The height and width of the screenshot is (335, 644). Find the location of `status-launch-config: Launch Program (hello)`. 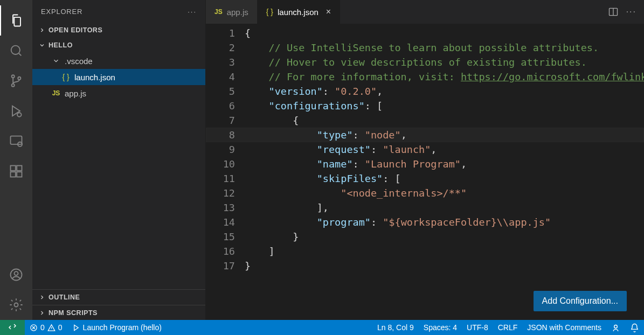

status-launch-config: Launch Program (hello) is located at coordinates (117, 327).